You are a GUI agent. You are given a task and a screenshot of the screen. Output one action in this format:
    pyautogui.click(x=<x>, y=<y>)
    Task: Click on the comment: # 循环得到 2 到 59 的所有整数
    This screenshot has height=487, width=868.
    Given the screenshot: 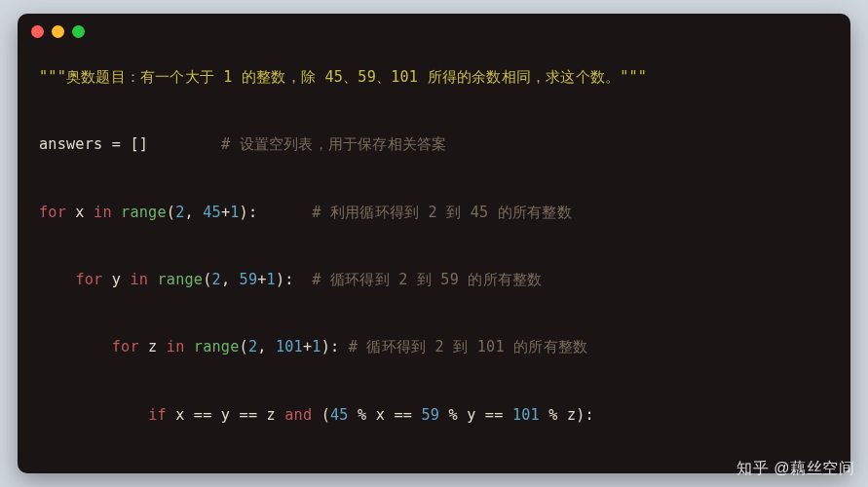 What is the action you would take?
    pyautogui.click(x=427, y=280)
    